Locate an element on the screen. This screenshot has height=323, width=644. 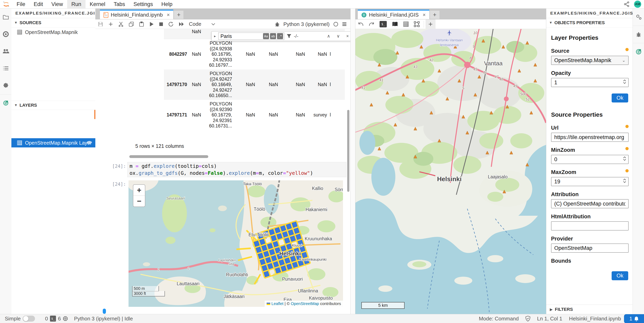
match-case-icon: Aa is located at coordinates (266, 36).